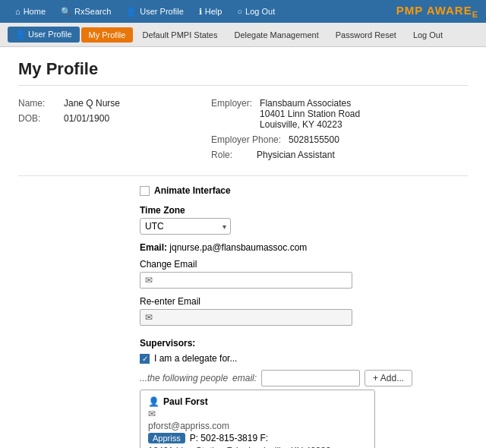 The image size is (486, 448). What do you see at coordinates (243, 35) in the screenshot?
I see `sub-nav: 👤 User Profile My Profile Default PMPI S…` at bounding box center [243, 35].